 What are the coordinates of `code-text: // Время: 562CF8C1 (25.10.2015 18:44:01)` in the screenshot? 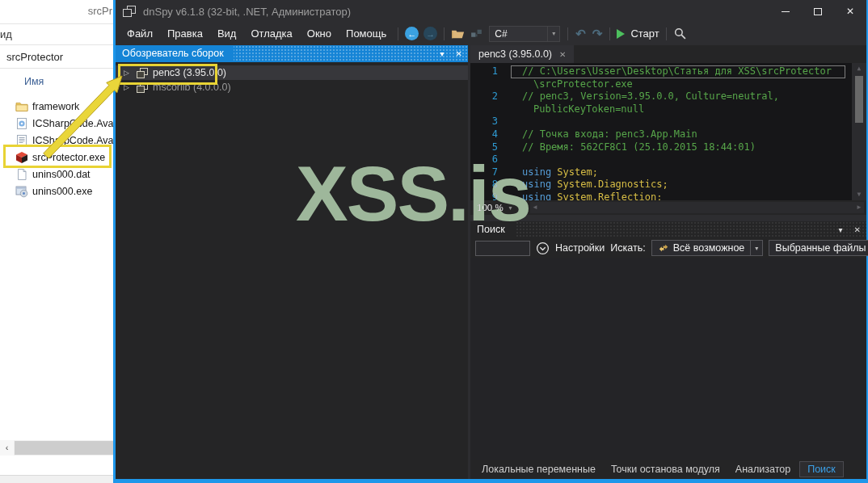 It's located at (680, 148).